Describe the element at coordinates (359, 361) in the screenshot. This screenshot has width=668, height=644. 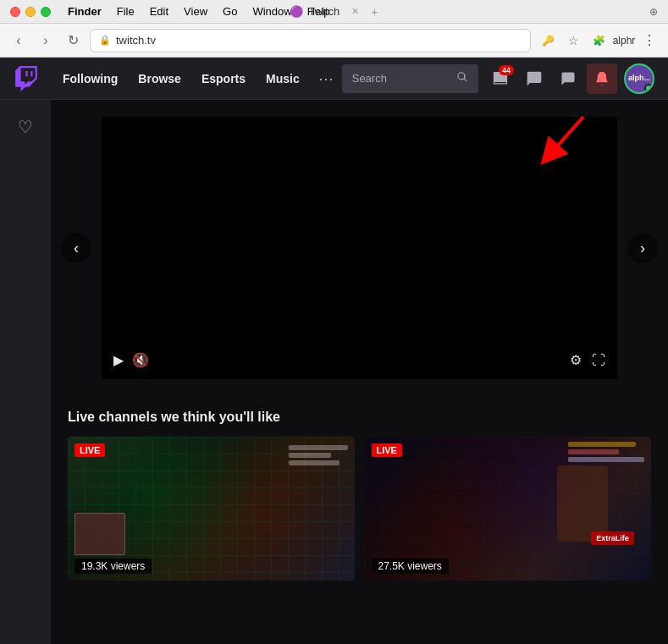
I see `video-controls: ▶ 🔇 ⚙ ⛶` at that location.